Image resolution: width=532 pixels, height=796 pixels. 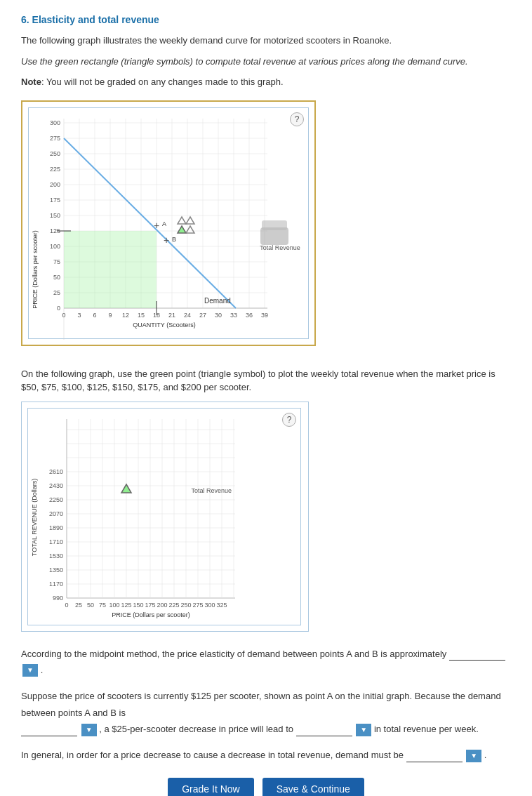 What do you see at coordinates (211, 491) in the screenshot?
I see `total-revenue-label-2: Total Revenue` at bounding box center [211, 491].